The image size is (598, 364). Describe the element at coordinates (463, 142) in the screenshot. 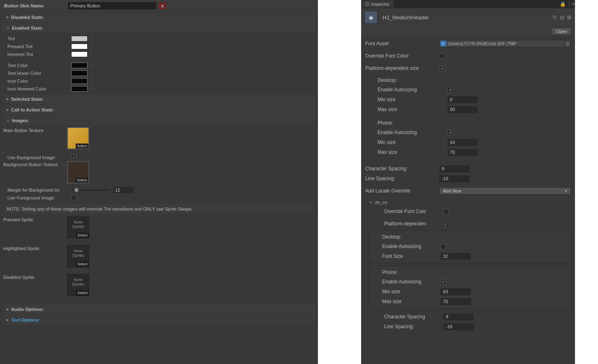

I see `phone-min-input` at that location.